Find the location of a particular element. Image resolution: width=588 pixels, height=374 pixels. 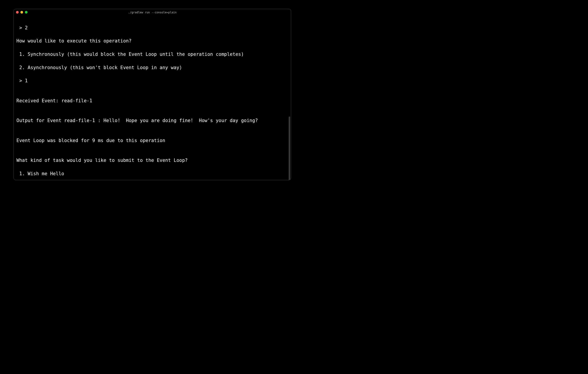

window-title: ./gradlew run --console=plain is located at coordinates (152, 12).